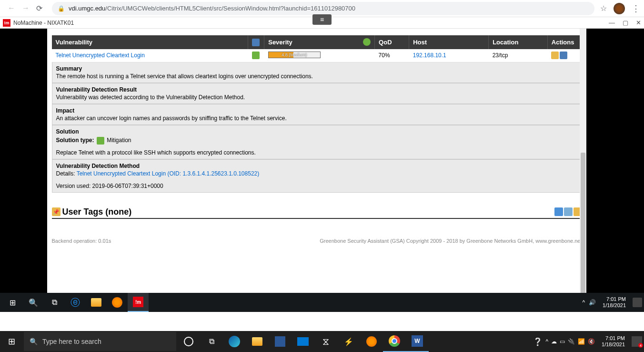 Image resolution: width=644 pixels, height=352 pixels. I want to click on tray-onedrive-icon: ☁, so click(554, 342).